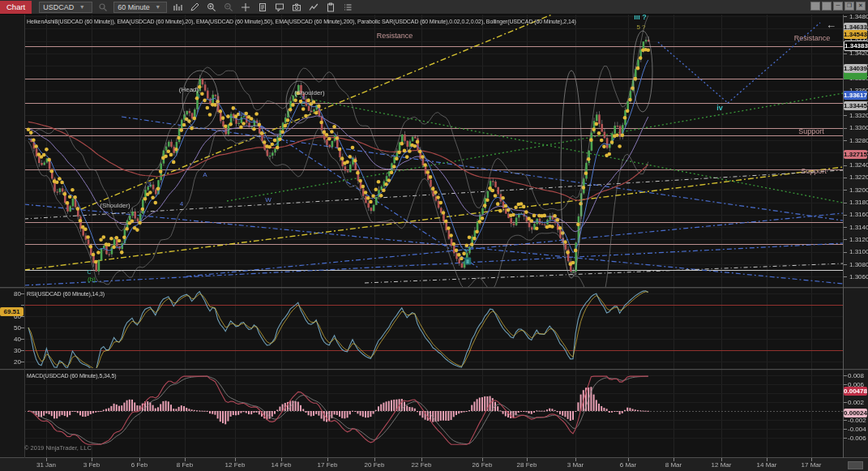 The height and width of the screenshot is (471, 868). I want to click on rsi-axis-tick: 80, so click(11, 293).